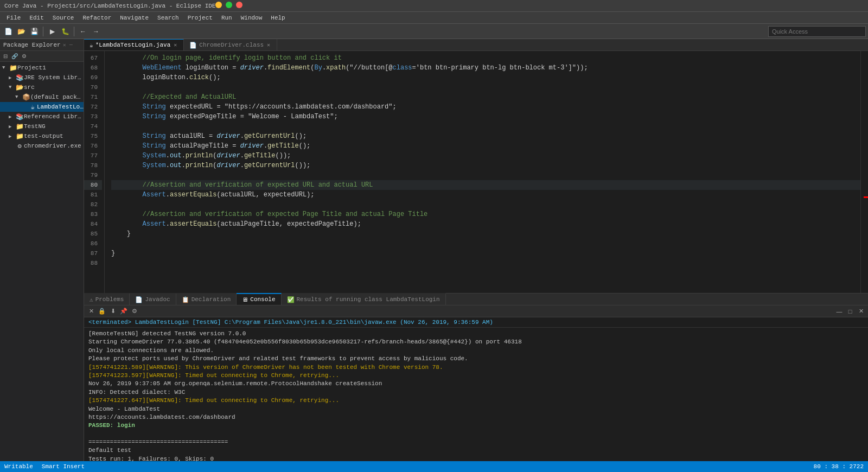 Image resolution: width=868 pixels, height=472 pixels. Describe the element at coordinates (34, 31) in the screenshot. I see `toolbar-save: 💾` at that location.